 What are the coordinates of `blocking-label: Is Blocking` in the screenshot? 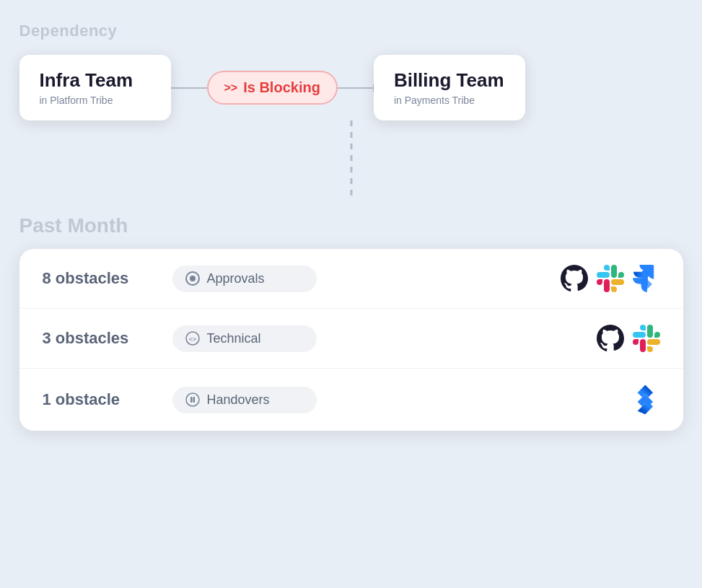 It's located at (281, 88).